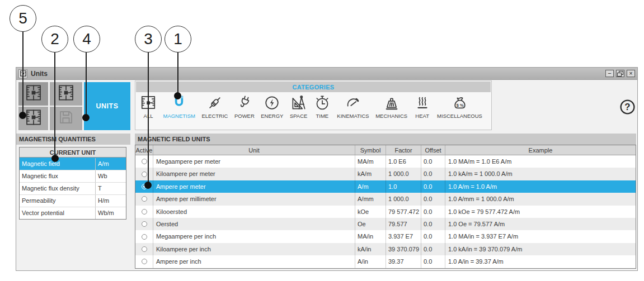  I want to click on unit-name-cell: Ampere per millimeter, so click(254, 199).